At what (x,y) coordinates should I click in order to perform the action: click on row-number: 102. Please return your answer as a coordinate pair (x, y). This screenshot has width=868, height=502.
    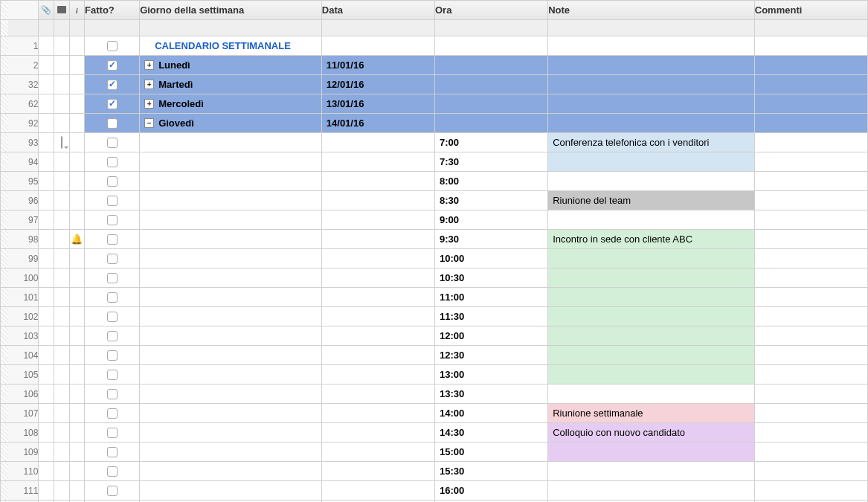
    Looking at the image, I should click on (19, 317).